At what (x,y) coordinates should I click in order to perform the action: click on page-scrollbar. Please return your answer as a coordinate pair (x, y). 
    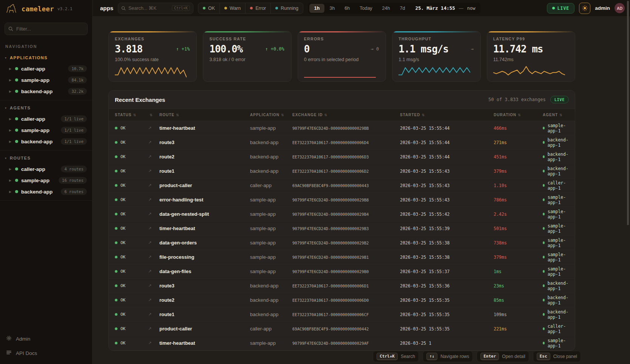
    Looking at the image, I should click on (628, 182).